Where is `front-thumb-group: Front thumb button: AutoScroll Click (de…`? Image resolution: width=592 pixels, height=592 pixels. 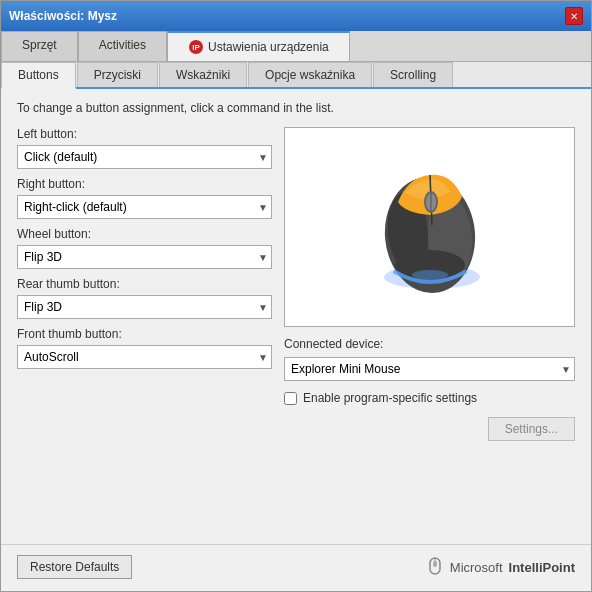
front-thumb-group: Front thumb button: AutoScroll Click (de… is located at coordinates (144, 348).